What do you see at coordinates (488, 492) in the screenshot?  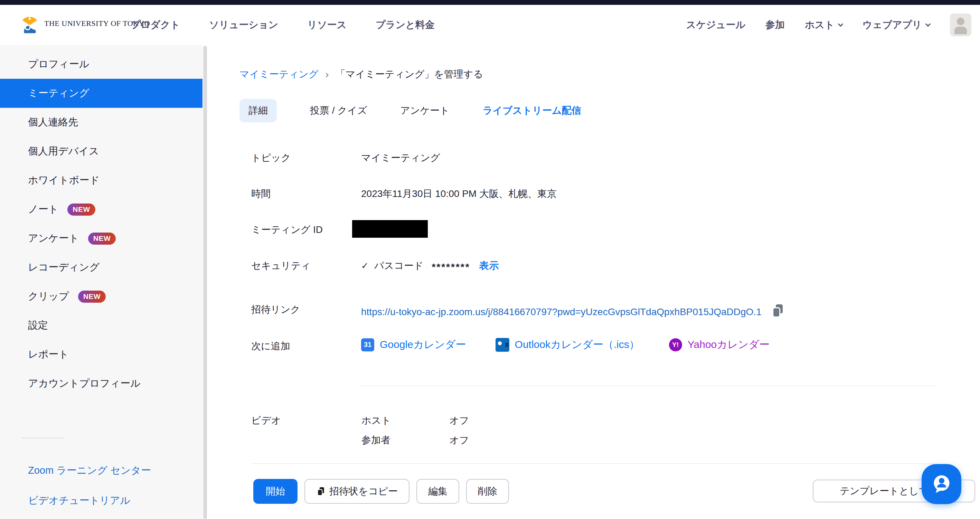 I see `delete-button: 削除` at bounding box center [488, 492].